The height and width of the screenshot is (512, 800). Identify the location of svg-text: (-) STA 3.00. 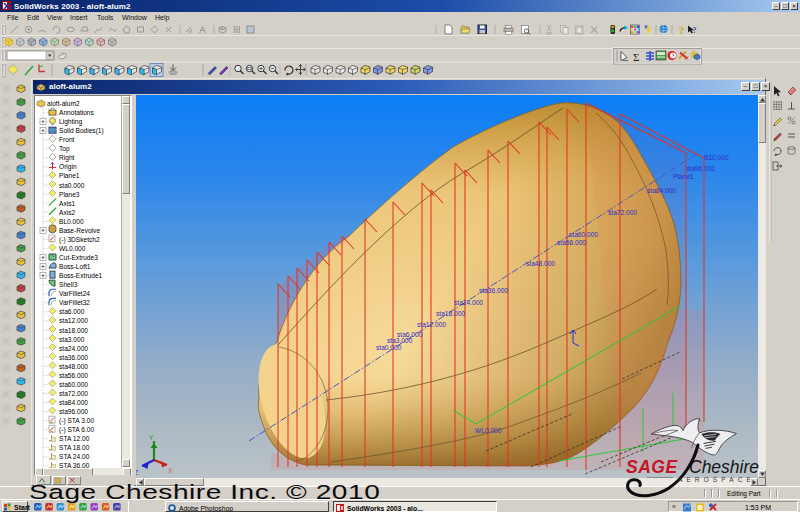
(76, 421).